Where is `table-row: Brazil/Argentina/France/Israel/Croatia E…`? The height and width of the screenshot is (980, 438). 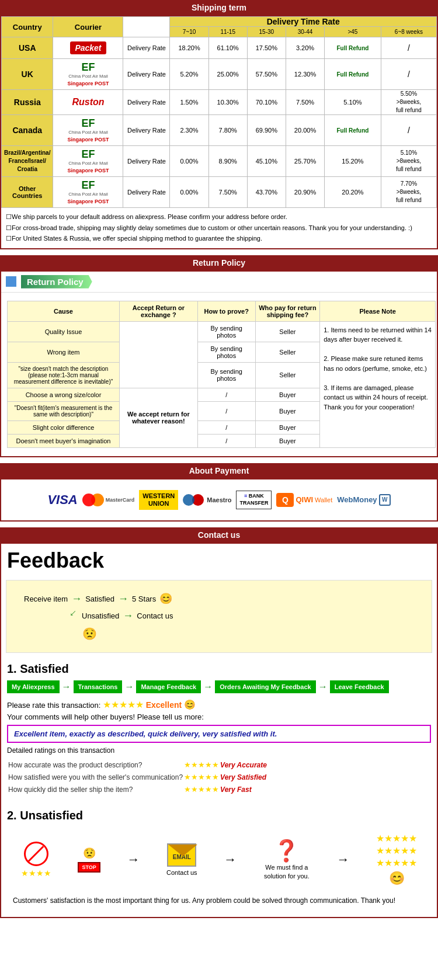 table-row: Brazil/Argentina/France/Israel/Croatia E… is located at coordinates (220, 161).